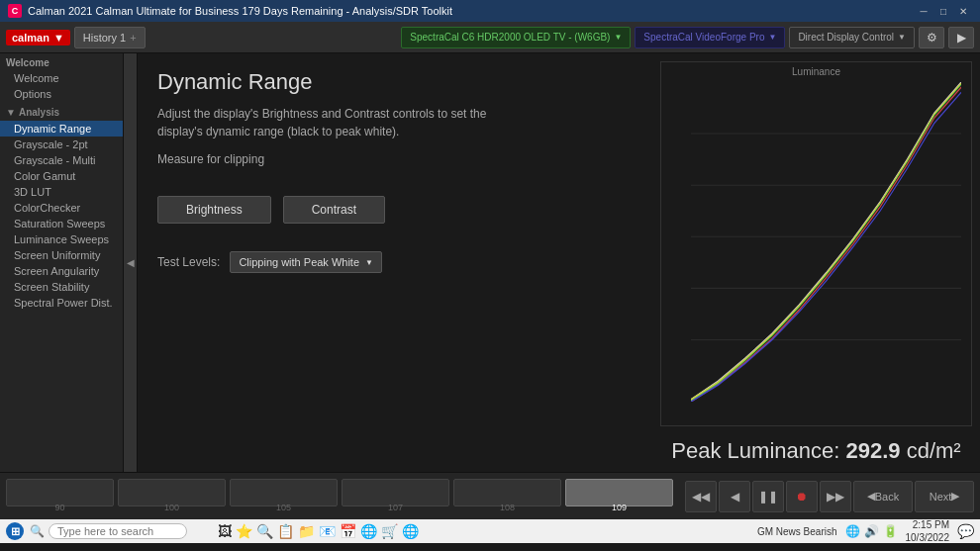 The height and width of the screenshot is (551, 980). Describe the element at coordinates (61, 224) in the screenshot. I see `sidebar-item-saturation-sweeps: Saturation Sweeps` at that location.